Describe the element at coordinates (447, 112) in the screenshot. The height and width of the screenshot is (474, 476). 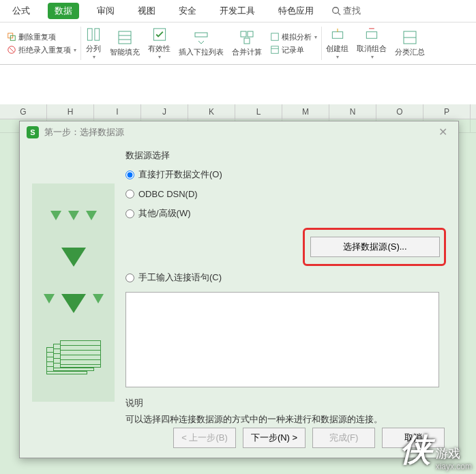
I see `col-header: P` at that location.